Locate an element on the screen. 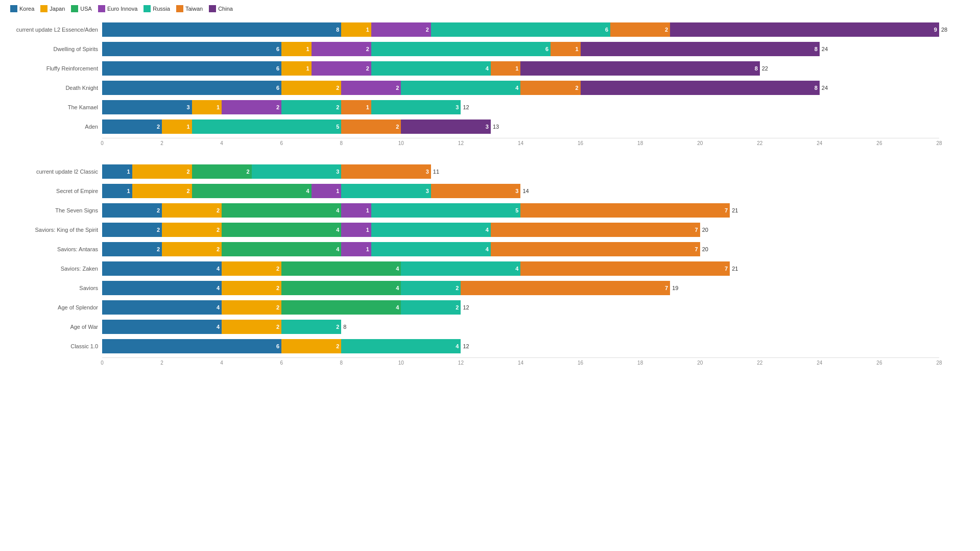  bar-segment-2-3: 4 is located at coordinates (431, 68).